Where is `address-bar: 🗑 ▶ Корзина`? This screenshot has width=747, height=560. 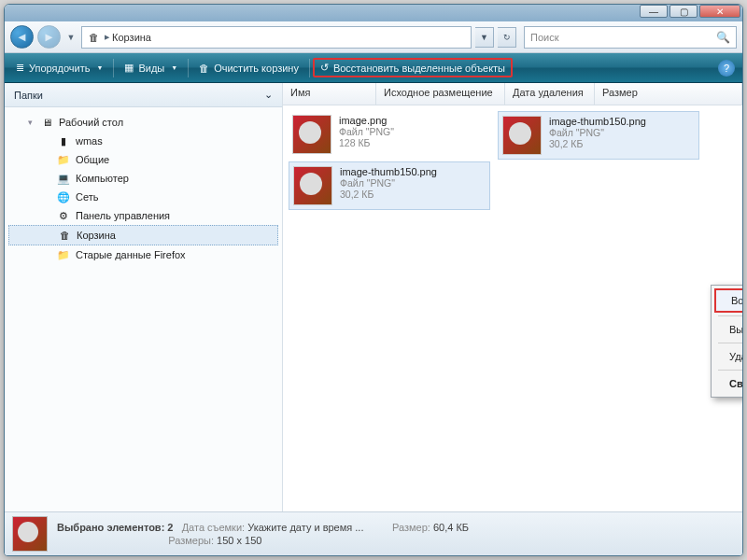
address-bar: 🗑 ▶ Корзина is located at coordinates (276, 37).